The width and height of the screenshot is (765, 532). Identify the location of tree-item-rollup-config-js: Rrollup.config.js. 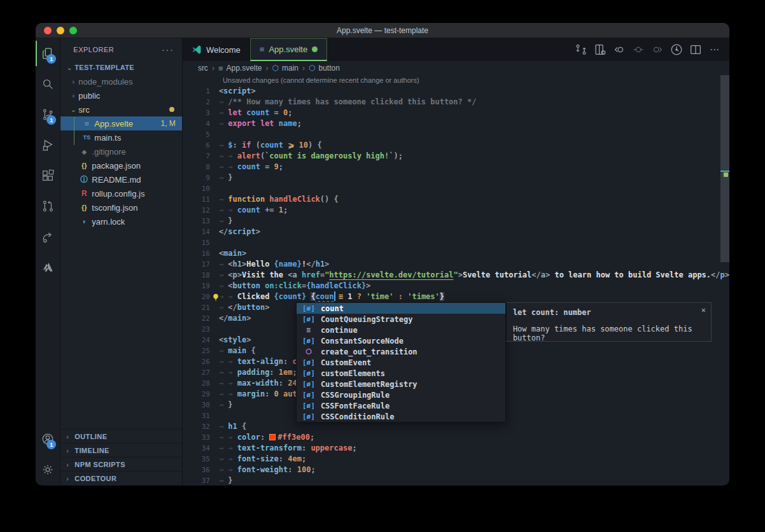
(121, 193).